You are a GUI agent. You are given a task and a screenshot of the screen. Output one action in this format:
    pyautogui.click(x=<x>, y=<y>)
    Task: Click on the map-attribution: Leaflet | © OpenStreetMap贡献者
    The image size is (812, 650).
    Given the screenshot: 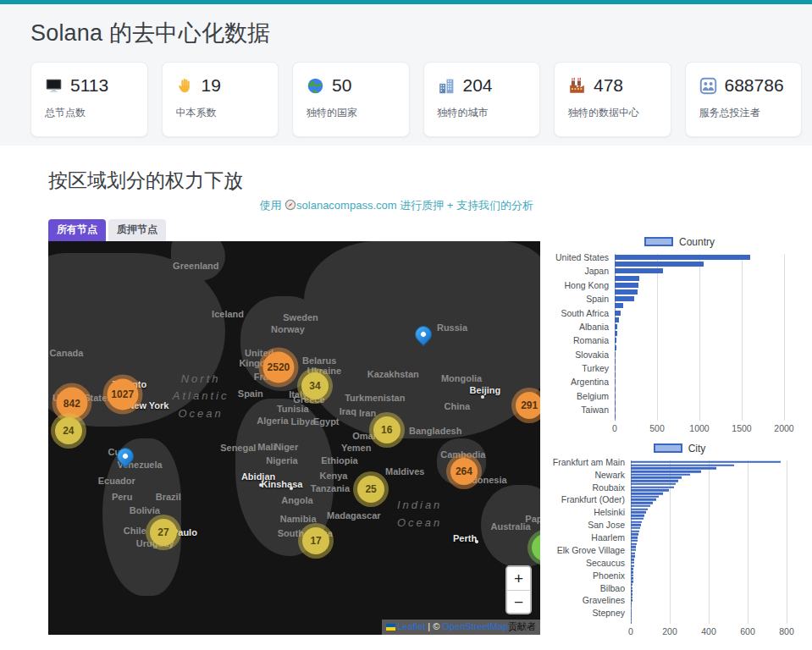 What is the action you would take?
    pyautogui.click(x=461, y=627)
    